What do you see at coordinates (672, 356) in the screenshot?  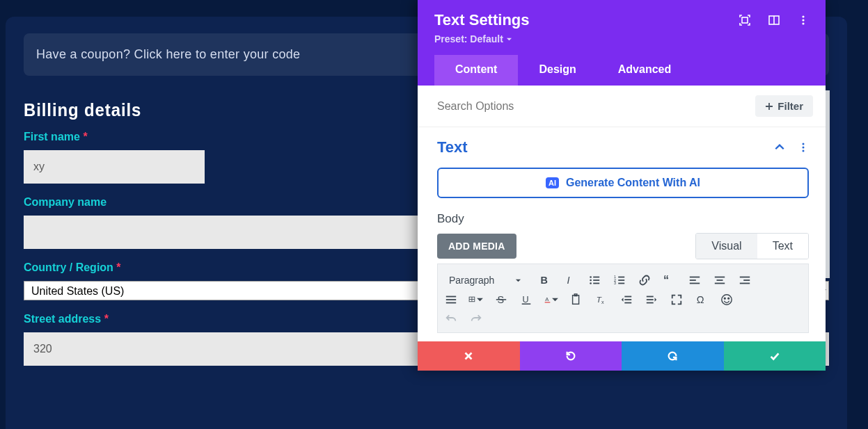 I see `redo-footer-button` at bounding box center [672, 356].